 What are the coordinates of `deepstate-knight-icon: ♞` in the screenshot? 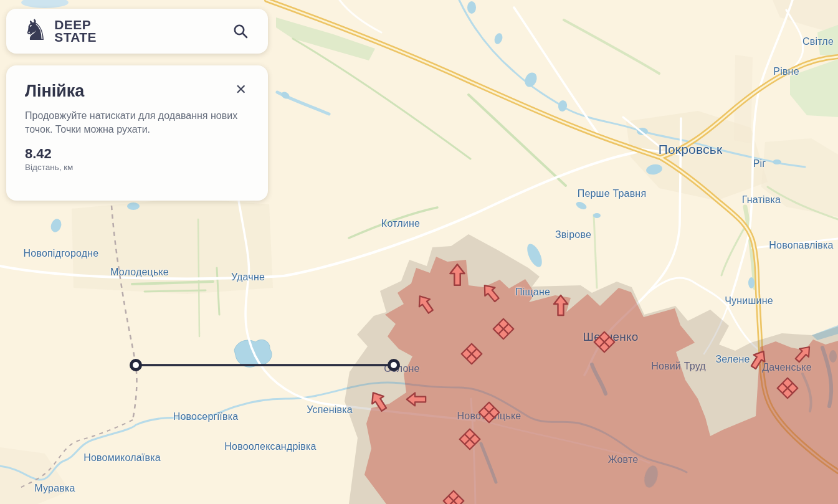 It's located at (35, 30).